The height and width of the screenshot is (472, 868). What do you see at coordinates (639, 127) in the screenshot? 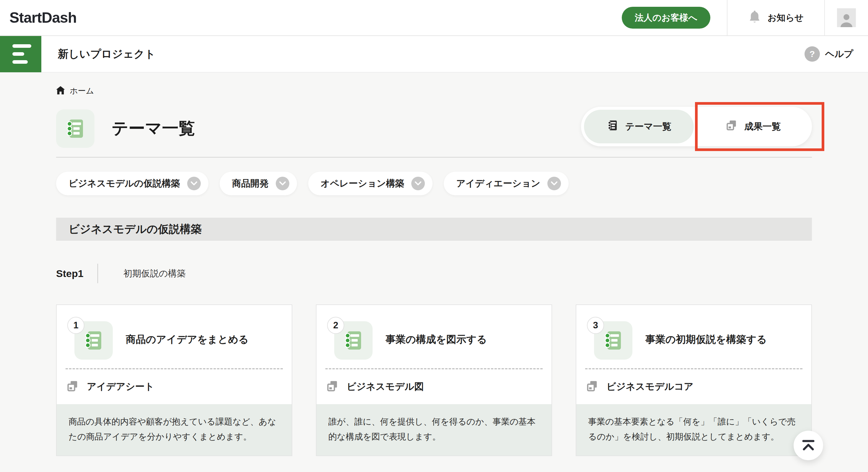
I see `tab-theme-list: テーマ一覧` at bounding box center [639, 127].